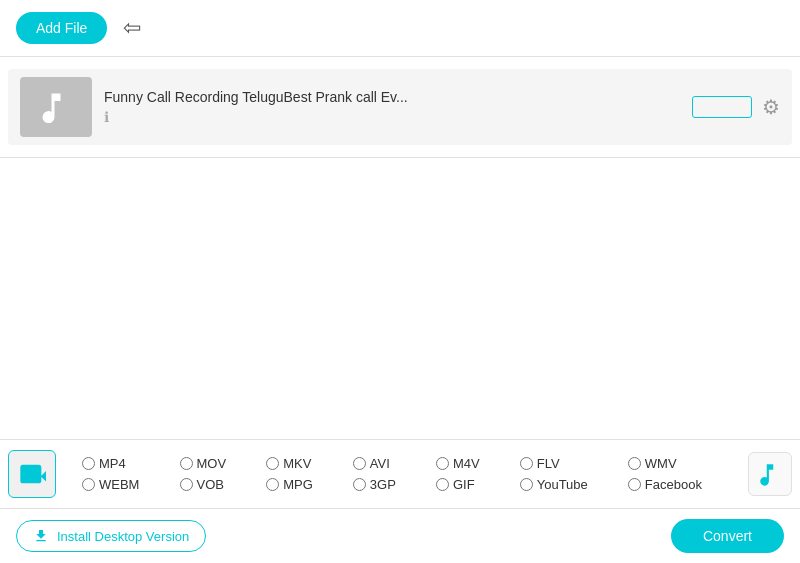 The image size is (800, 563). I want to click on format-option-vob: VOB, so click(214, 484).